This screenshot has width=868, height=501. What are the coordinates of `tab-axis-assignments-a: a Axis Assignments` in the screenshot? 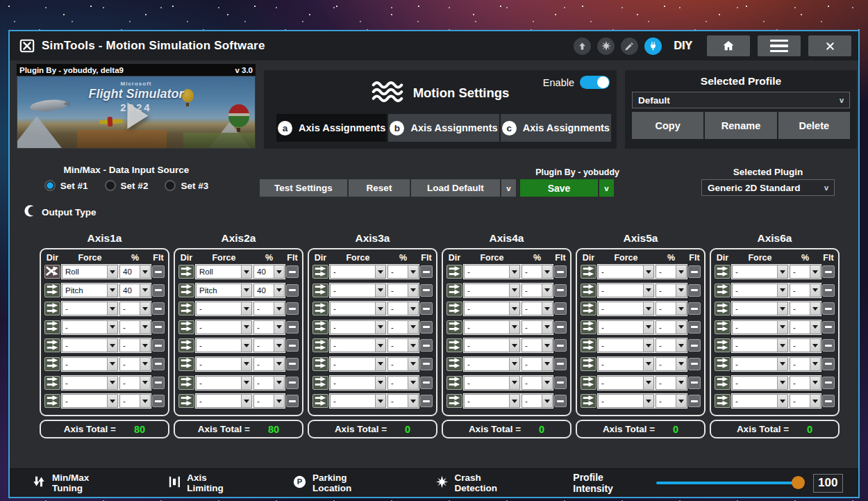 It's located at (332, 128).